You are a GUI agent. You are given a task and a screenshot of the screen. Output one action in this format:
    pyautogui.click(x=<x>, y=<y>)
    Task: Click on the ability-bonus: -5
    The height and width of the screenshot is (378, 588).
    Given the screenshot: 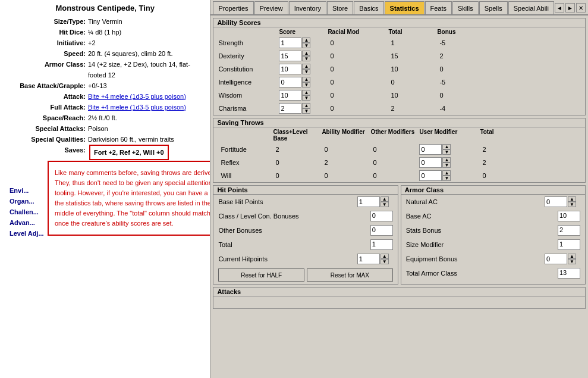 What is the action you would take?
    pyautogui.click(x=461, y=82)
    